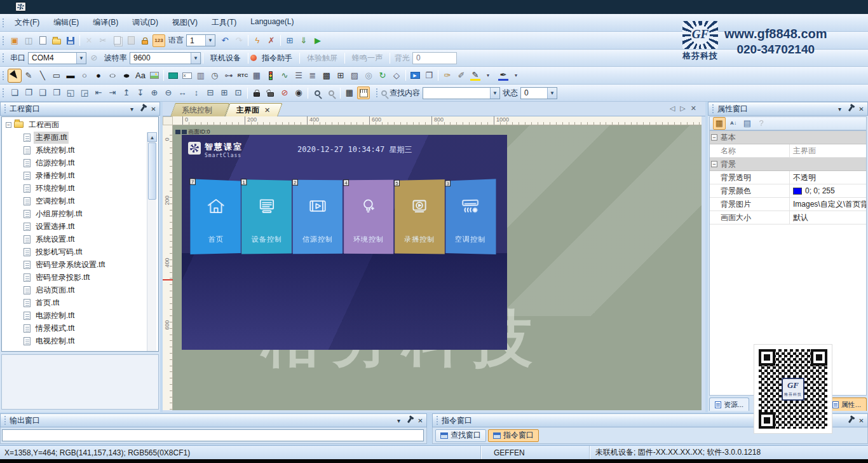  I want to click on property-row: 背景图片 Images\自定义\首页背景, so click(788, 205).